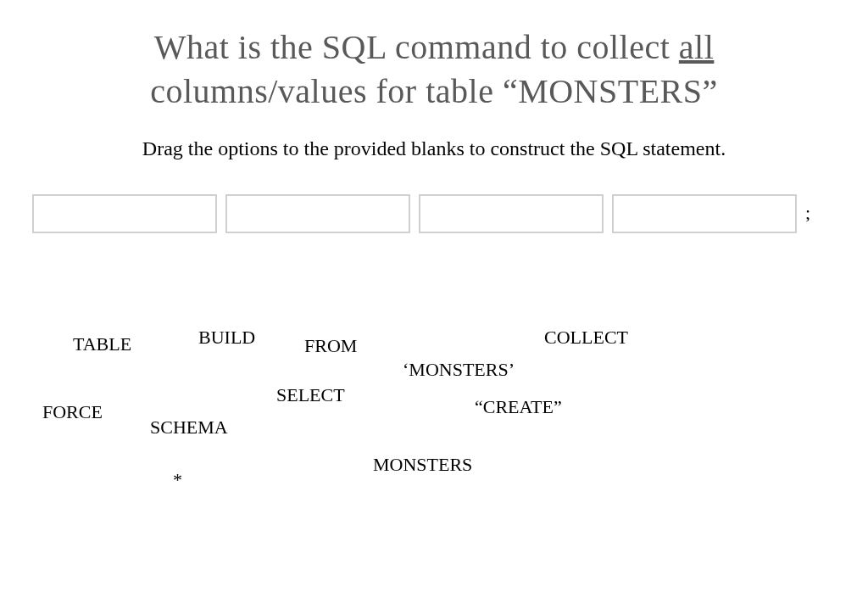 Image resolution: width=868 pixels, height=598 pixels. I want to click on instruction-text: Drag the options to the provided blanks …, so click(434, 149).